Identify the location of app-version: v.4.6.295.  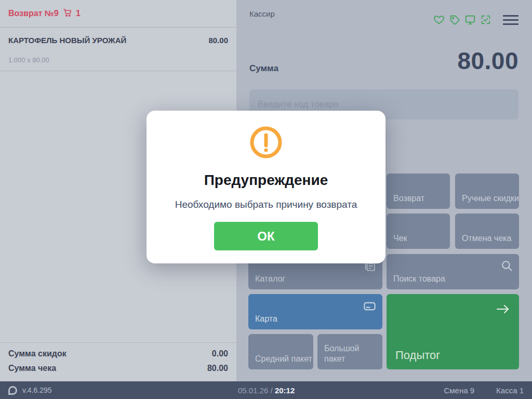
(37, 390).